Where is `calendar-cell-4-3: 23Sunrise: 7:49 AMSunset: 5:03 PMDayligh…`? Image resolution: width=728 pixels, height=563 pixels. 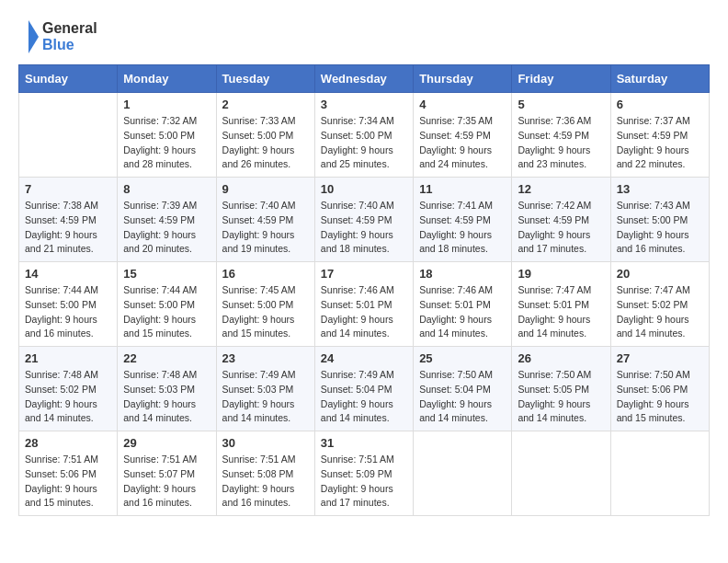
calendar-cell-4-3: 23Sunrise: 7:49 AMSunset: 5:03 PMDayligh… is located at coordinates (265, 389).